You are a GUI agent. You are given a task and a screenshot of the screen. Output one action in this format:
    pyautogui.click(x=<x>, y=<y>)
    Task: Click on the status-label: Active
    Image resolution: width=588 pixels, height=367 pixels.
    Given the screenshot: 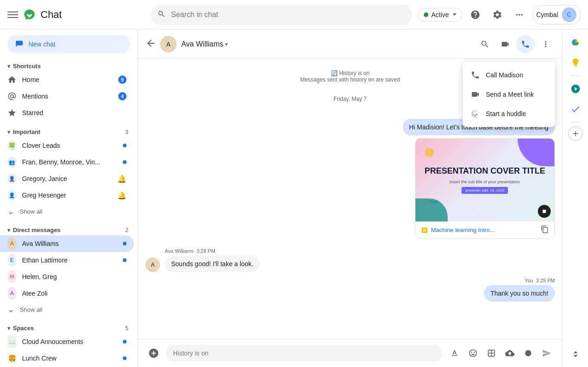 What is the action you would take?
    pyautogui.click(x=440, y=15)
    